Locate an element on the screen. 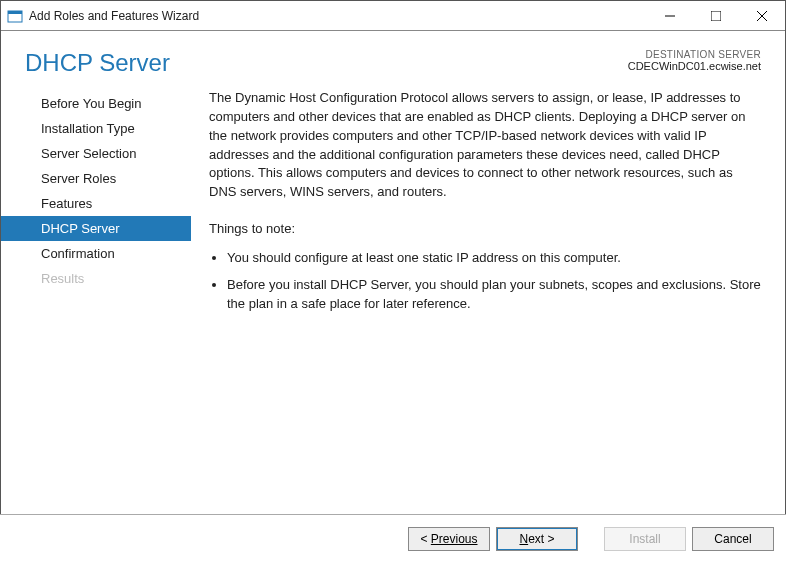 Image resolution: width=786 pixels, height=562 pixels. nav-item-installation-type: Installation Type is located at coordinates (96, 128).